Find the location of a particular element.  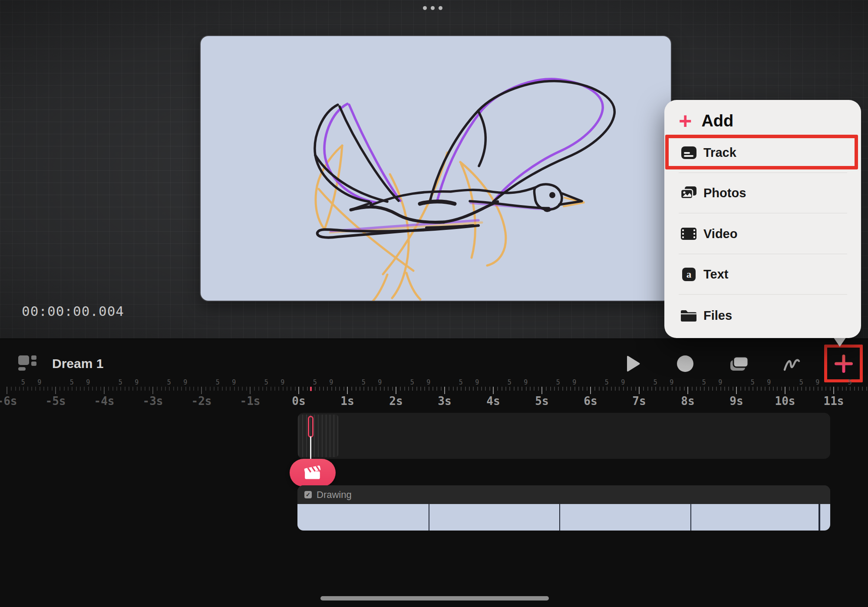

projects-button is located at coordinates (28, 364).